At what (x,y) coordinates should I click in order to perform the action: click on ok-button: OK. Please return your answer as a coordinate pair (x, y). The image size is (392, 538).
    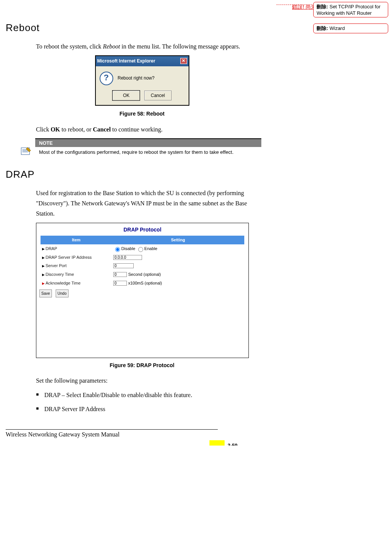
    Looking at the image, I should click on (126, 95).